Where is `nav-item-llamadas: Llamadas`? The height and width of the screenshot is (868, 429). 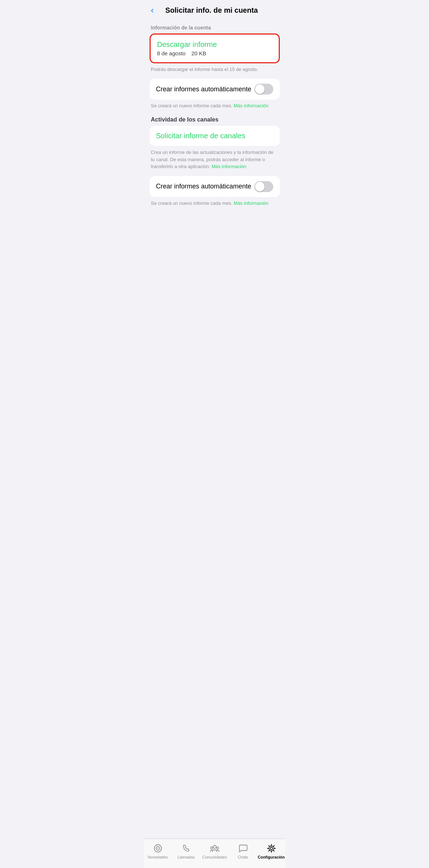 nav-item-llamadas: Llamadas is located at coordinates (186, 851).